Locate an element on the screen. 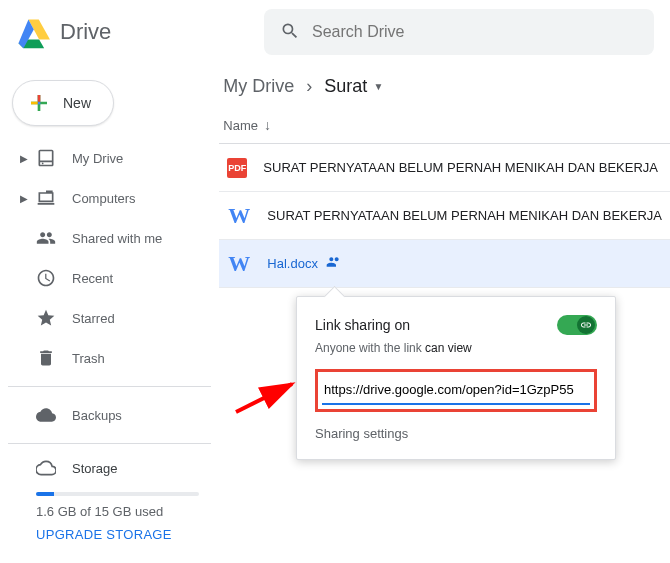 The width and height of the screenshot is (670, 563). star-icon is located at coordinates (46, 318).